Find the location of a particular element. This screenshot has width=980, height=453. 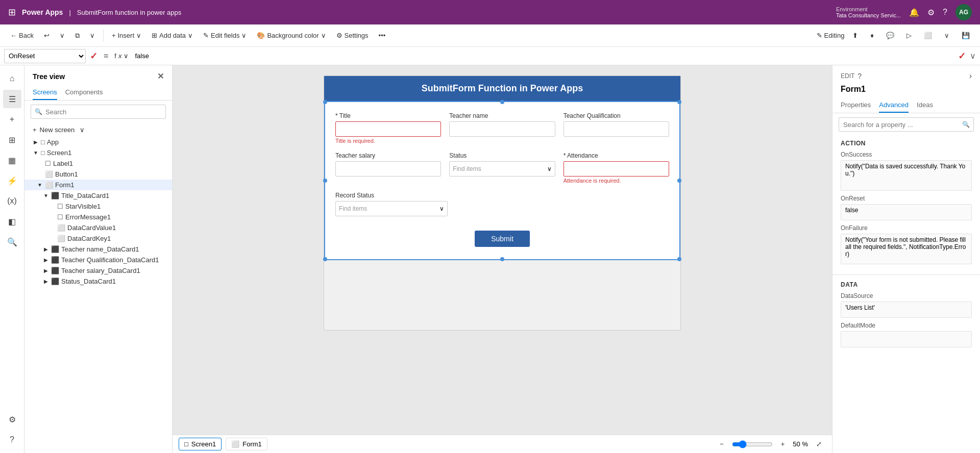

save-button: 💾 is located at coordinates (966, 36).